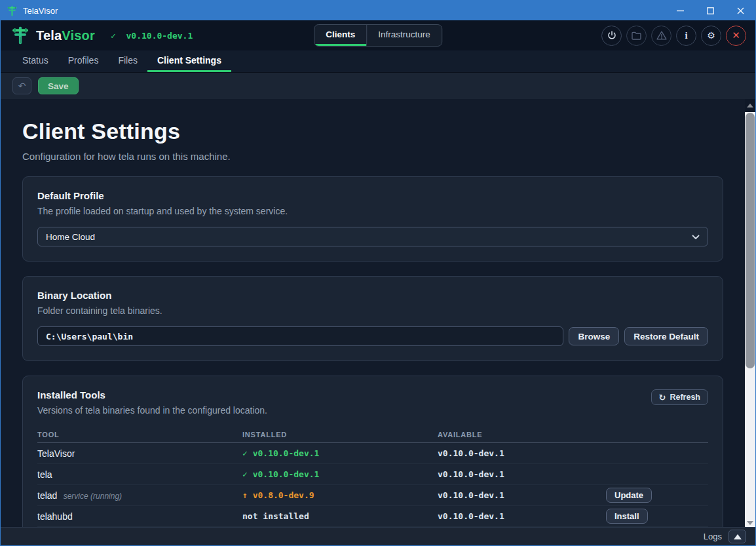  I want to click on binary-path-input: C:\Users\paul\bin, so click(300, 336).